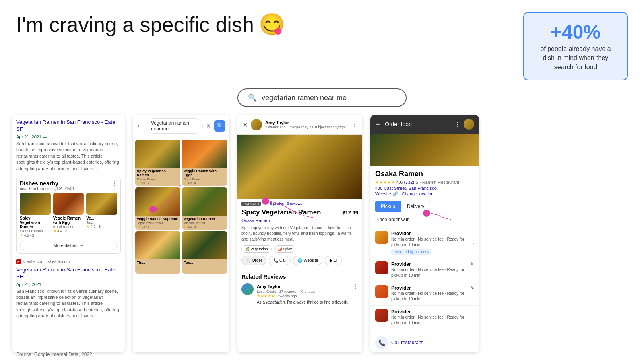  What do you see at coordinates (158, 173) in the screenshot?
I see `img-label-1: Spicy Vegetarian Ramen` at bounding box center [158, 173].